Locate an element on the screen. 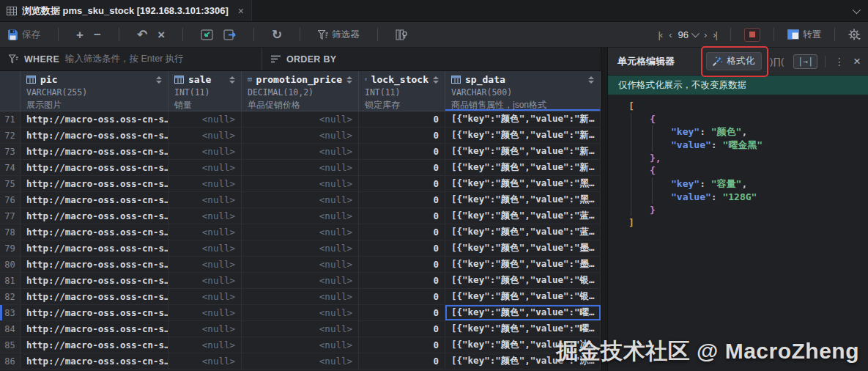 The height and width of the screenshot is (371, 868). column-header-lock_stock: lock_stockINT(11)锁定库存 is located at coordinates (402, 91).